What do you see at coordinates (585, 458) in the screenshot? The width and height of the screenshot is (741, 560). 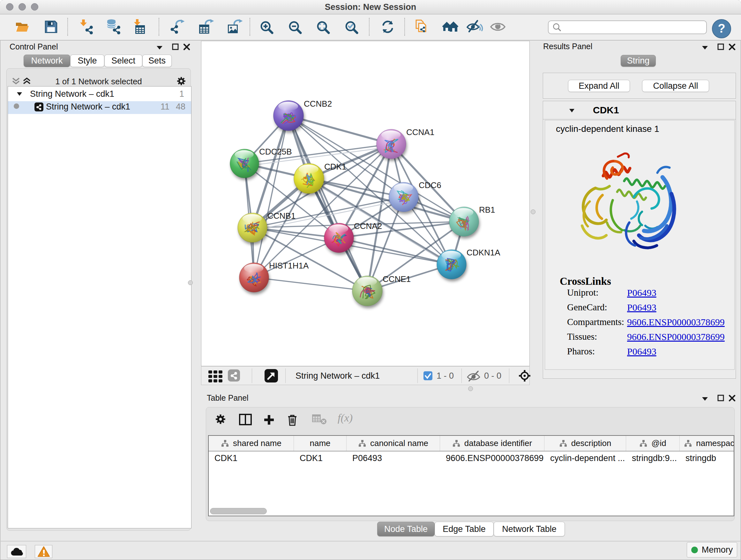 I see `table-cell: cyclin-dependent ...` at bounding box center [585, 458].